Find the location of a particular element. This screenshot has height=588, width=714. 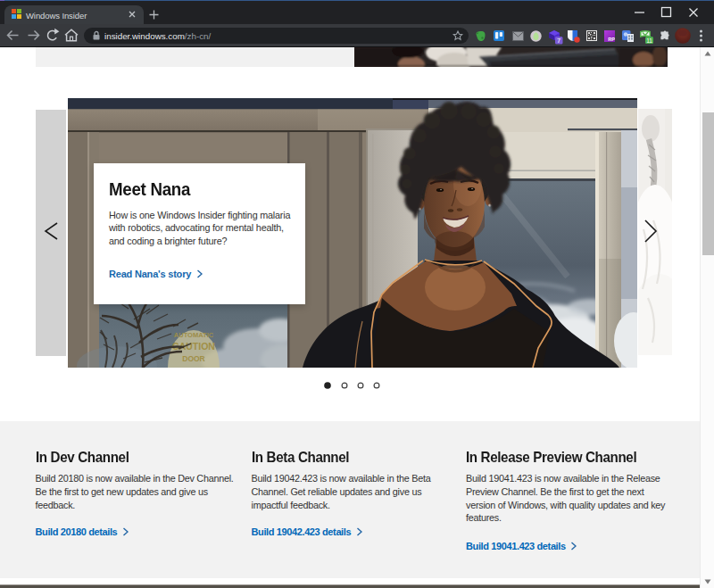

svg-text: 11 is located at coordinates (650, 39).